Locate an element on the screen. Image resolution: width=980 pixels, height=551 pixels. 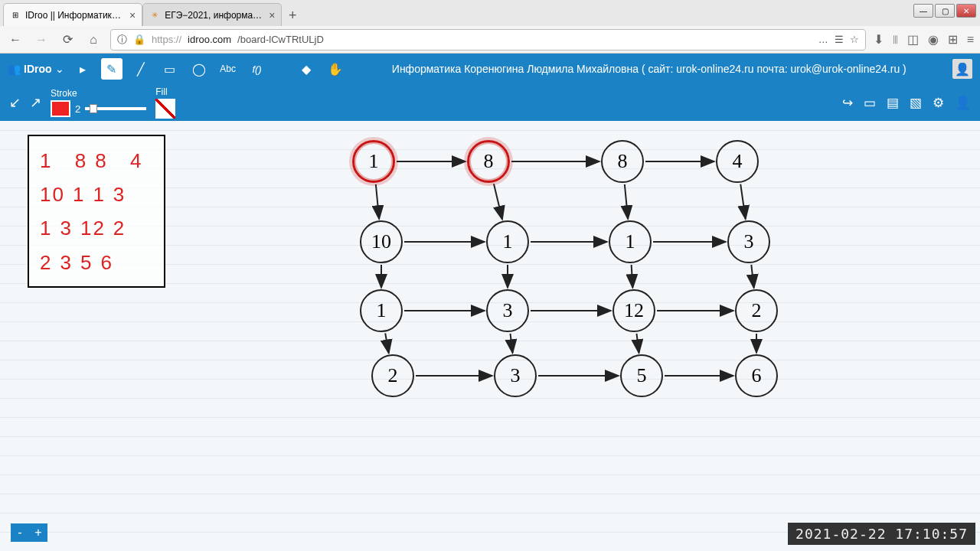
matrix-cell: 10 is located at coordinates (52, 194).